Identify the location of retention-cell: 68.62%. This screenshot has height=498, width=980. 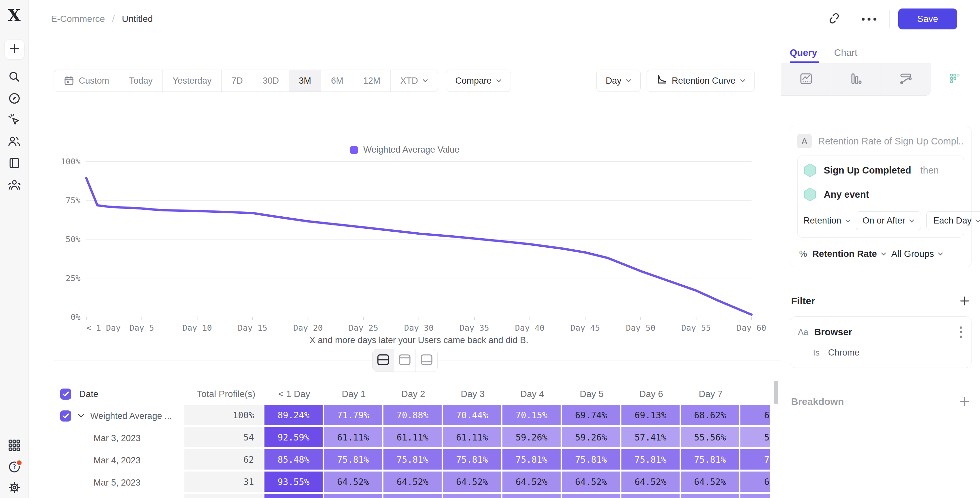
(711, 416).